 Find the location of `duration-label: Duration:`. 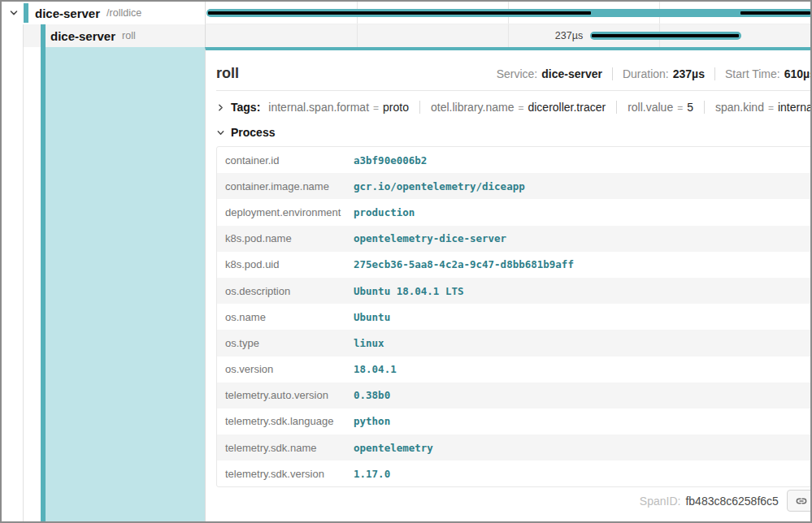

duration-label: Duration: is located at coordinates (645, 74).